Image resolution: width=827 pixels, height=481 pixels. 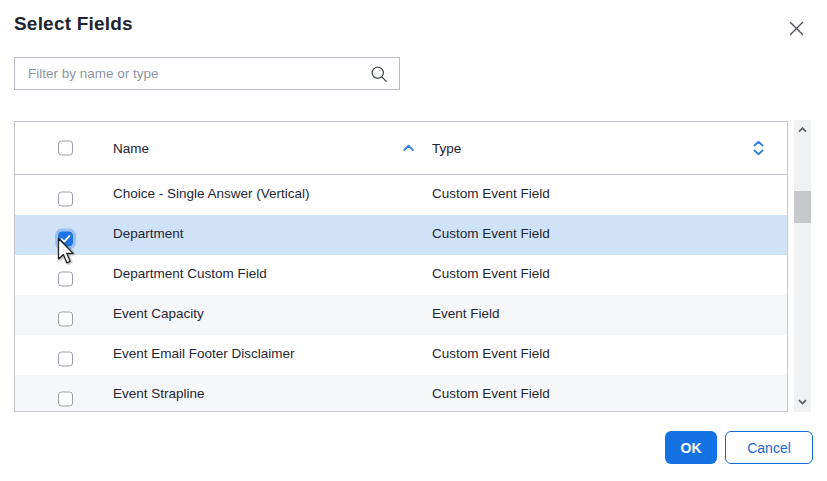 I want to click on column-header-name: Name, so click(x=131, y=148).